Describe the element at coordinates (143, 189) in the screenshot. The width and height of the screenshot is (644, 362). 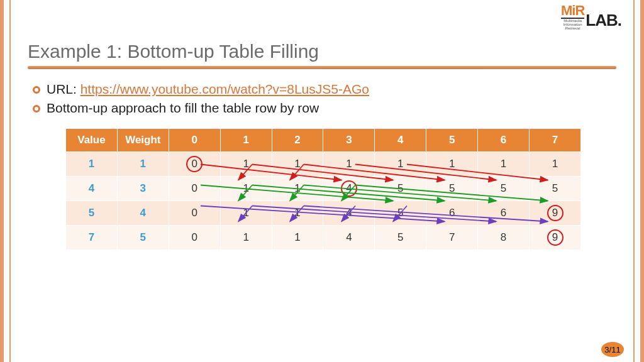
I see `cell-weight: 3` at that location.